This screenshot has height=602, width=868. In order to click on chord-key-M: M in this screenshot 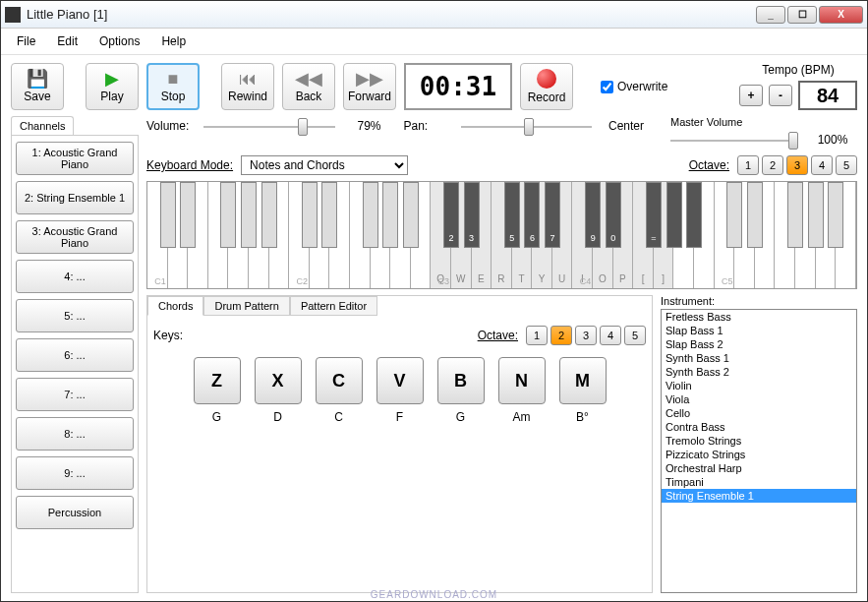, I will do `click(583, 381)`.